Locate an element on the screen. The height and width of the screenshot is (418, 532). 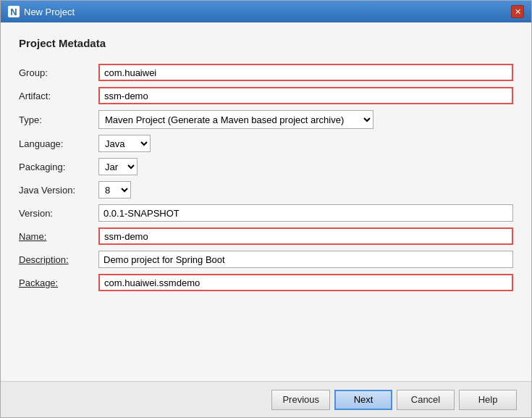
title-bar-left: N New Project is located at coordinates (41, 12).